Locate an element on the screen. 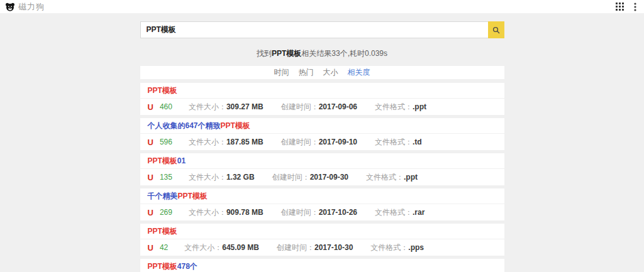 This screenshot has height=272, width=644. title-text-part: 478个 is located at coordinates (187, 266).